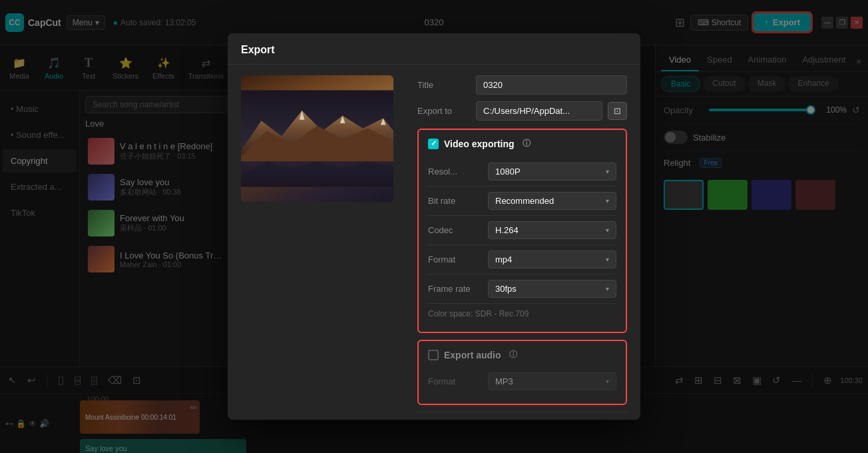 The width and height of the screenshot is (868, 453). Describe the element at coordinates (522, 314) in the screenshot. I see `color-space-row: Color space: SDR - Rec.709` at that location.